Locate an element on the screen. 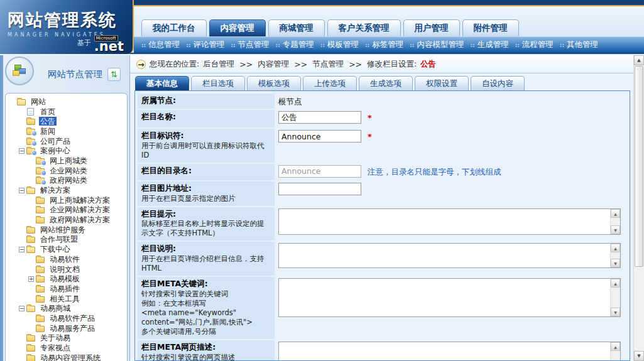 This screenshot has height=361, width=644. breadcrumb-arrow-icon: → is located at coordinates (141, 64).